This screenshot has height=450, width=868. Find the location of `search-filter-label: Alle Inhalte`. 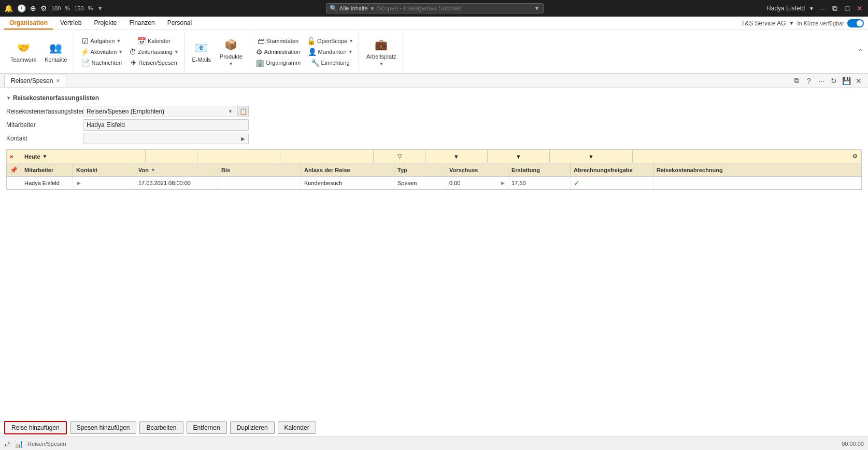

search-filter-label: Alle Inhalte is located at coordinates (353, 8).